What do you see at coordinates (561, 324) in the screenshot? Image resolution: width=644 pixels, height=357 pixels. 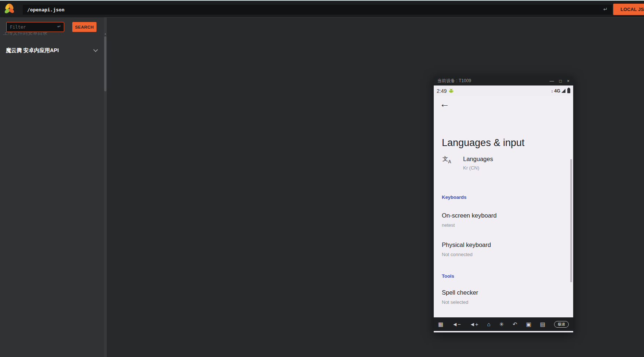 I see `speed-mode-pill: 极速` at bounding box center [561, 324].